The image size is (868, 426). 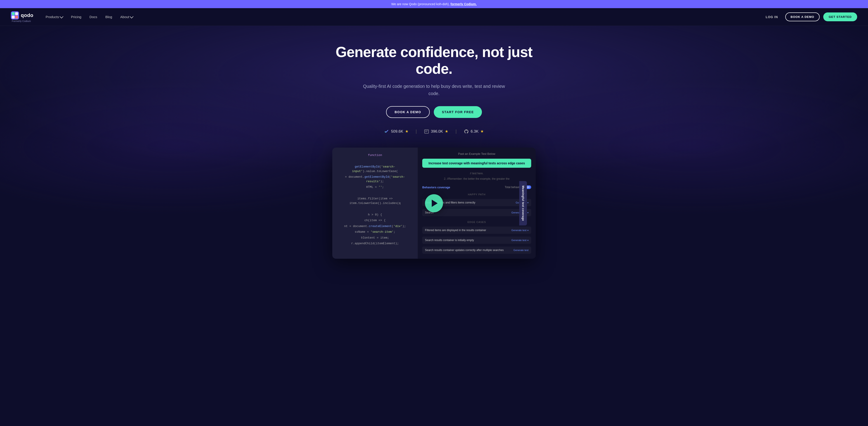 What do you see at coordinates (809, 17) in the screenshot?
I see `nav-actions: LOG IN BOOK A DEMO GET STARTED` at bounding box center [809, 17].